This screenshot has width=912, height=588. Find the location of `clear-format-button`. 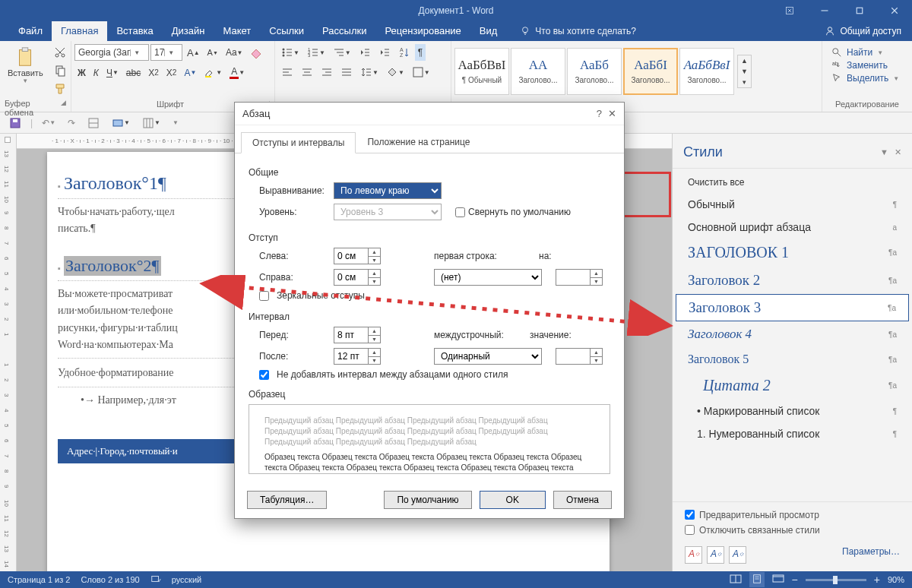

clear-format-button is located at coordinates (256, 52).